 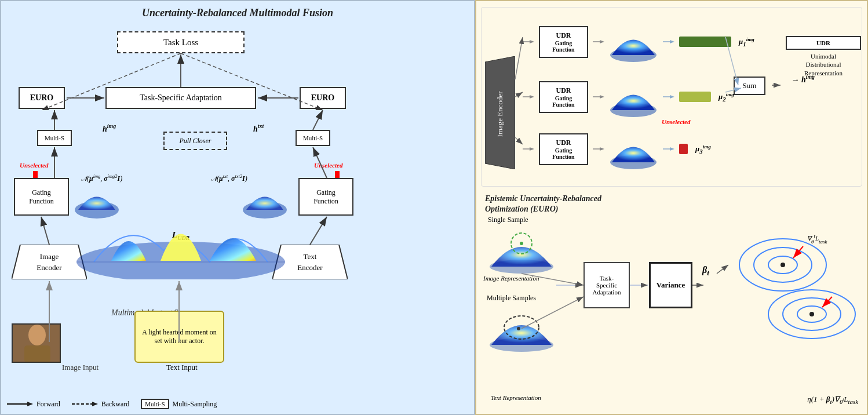 What do you see at coordinates (628, 97) in the screenshot?
I see `udr-row-2: UDR GatingFunction μ2img` at bounding box center [628, 97].